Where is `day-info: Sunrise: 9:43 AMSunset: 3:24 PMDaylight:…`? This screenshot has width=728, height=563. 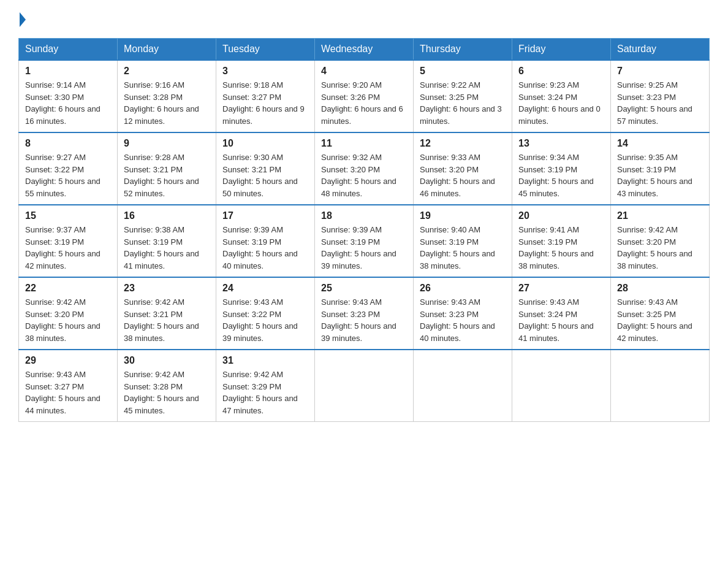
day-info: Sunrise: 9:43 AMSunset: 3:24 PMDaylight:… is located at coordinates (556, 320).